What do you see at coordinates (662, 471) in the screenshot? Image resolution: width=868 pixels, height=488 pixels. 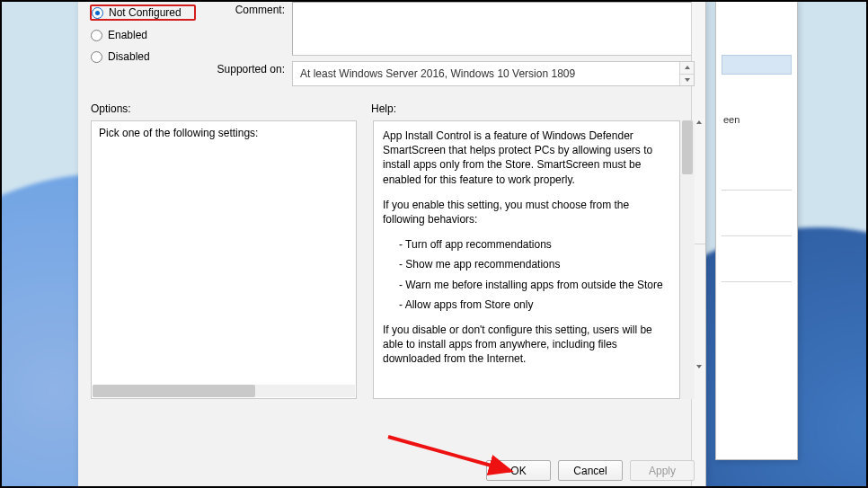 I see `apply-button: Apply` at bounding box center [662, 471].